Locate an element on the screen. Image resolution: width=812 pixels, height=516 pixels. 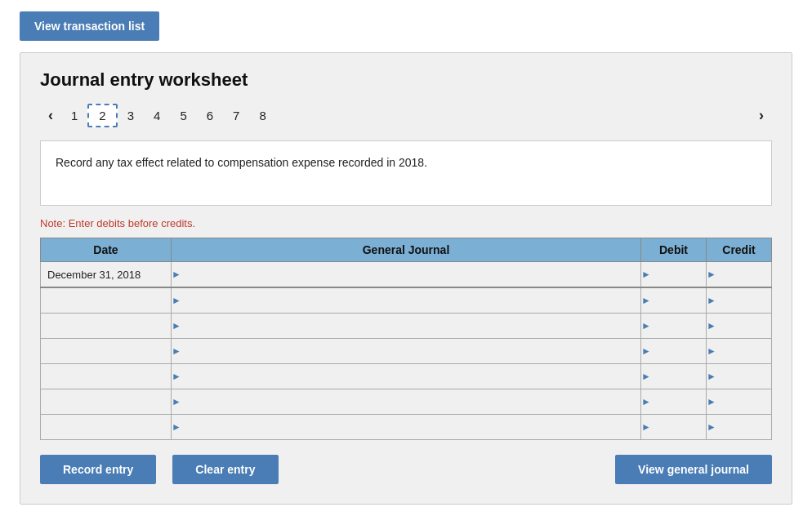
header-general-journal: General Journal is located at coordinates (407, 250).